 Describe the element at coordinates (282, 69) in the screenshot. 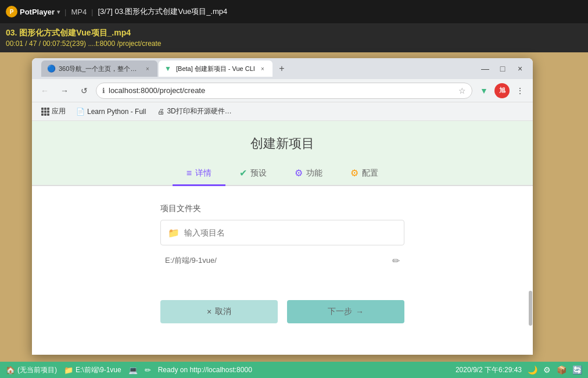

I see `new-tab-button: +` at that location.